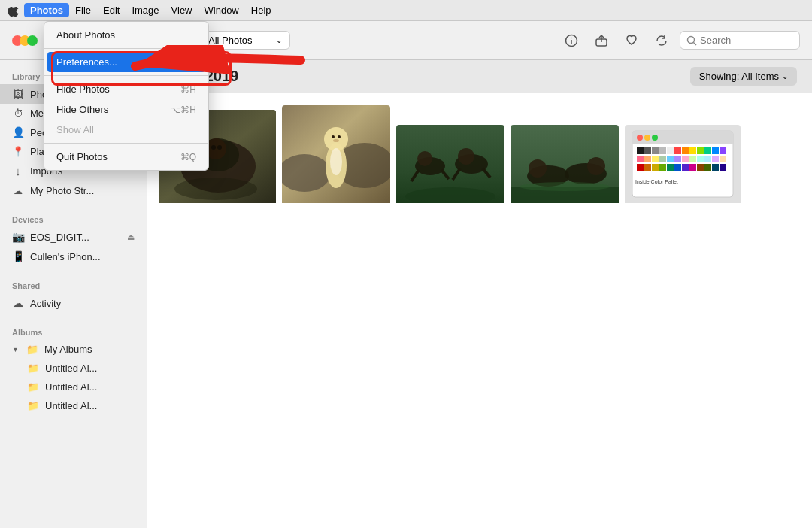 This screenshot has height=528, width=812. I want to click on photo-5-image: Inside Color Pallet, so click(683, 164).